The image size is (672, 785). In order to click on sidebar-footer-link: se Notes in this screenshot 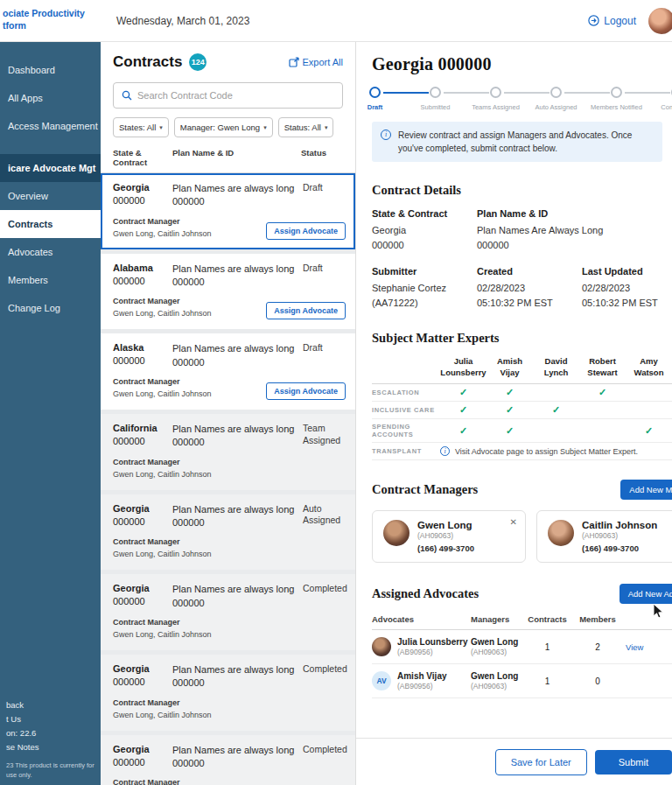, I will do `click(51, 747)`.